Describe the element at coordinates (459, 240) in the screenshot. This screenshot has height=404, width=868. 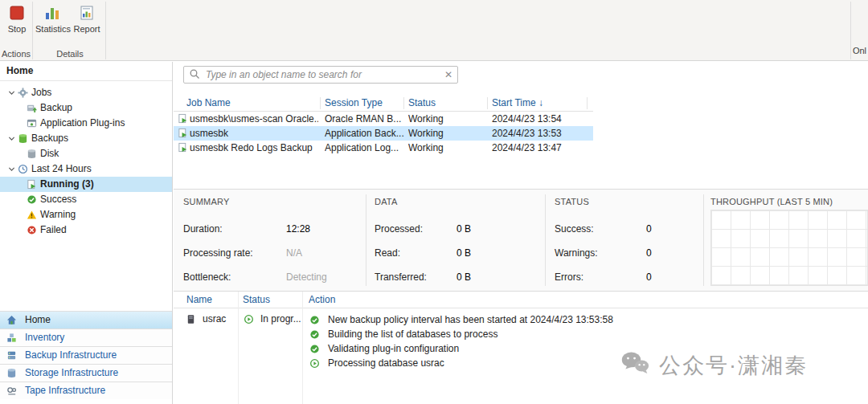
I see `data-section: DATA Processed:0 B Read:0 B Transferred:…` at that location.